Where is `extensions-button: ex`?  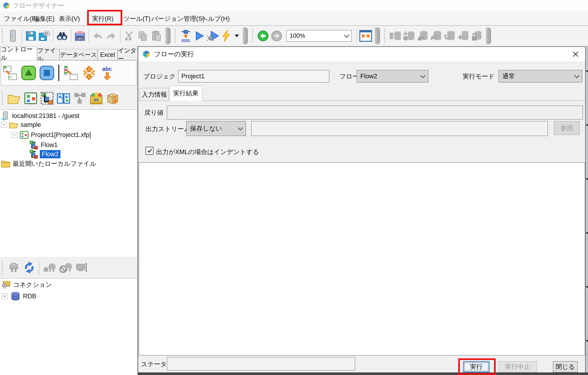 extensions-button: ex is located at coordinates (96, 98).